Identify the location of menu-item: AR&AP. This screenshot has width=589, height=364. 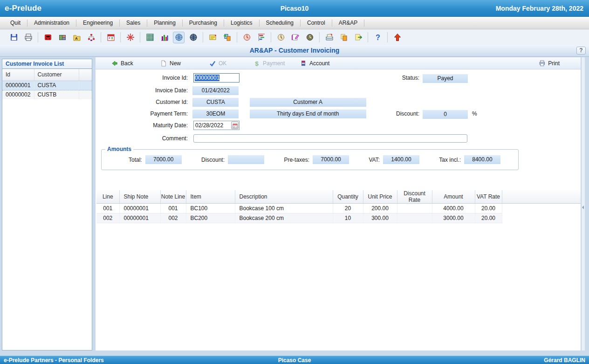
(349, 23).